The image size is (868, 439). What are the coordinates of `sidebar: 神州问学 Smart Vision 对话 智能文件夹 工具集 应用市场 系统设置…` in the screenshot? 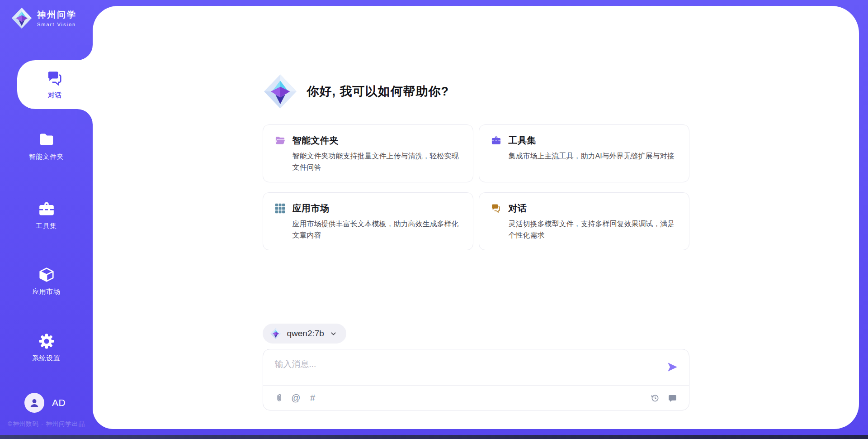 It's located at (46, 217).